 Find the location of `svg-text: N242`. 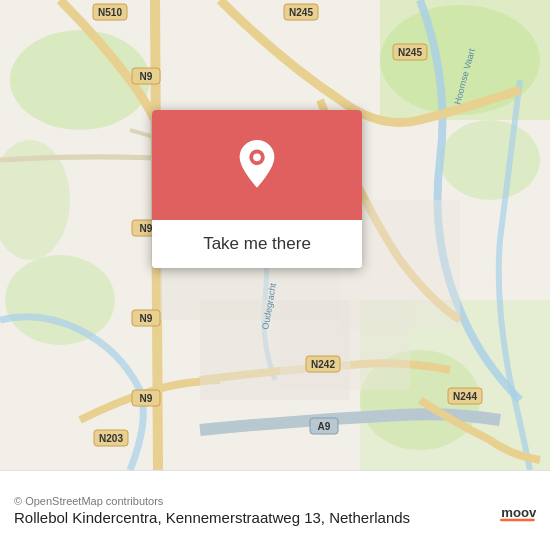

svg-text: N242 is located at coordinates (323, 364).